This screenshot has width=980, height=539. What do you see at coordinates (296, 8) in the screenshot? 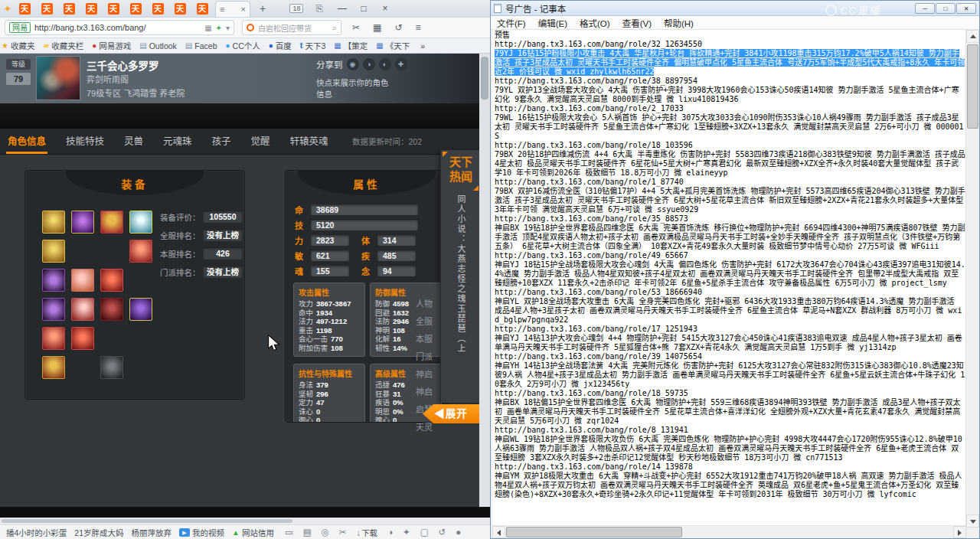
I see `session-count-badge: 18` at bounding box center [296, 8].